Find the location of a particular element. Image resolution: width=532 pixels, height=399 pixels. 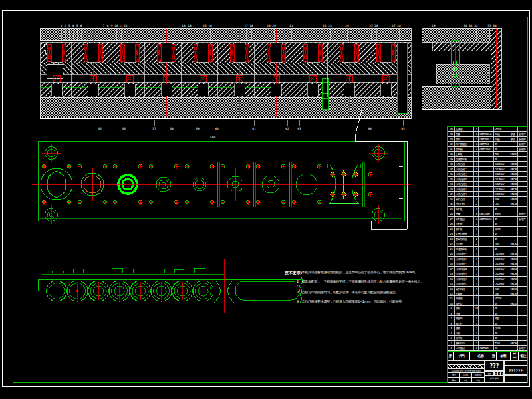

parts-list-cell: GB/T119.2 is located at coordinates (485, 149).